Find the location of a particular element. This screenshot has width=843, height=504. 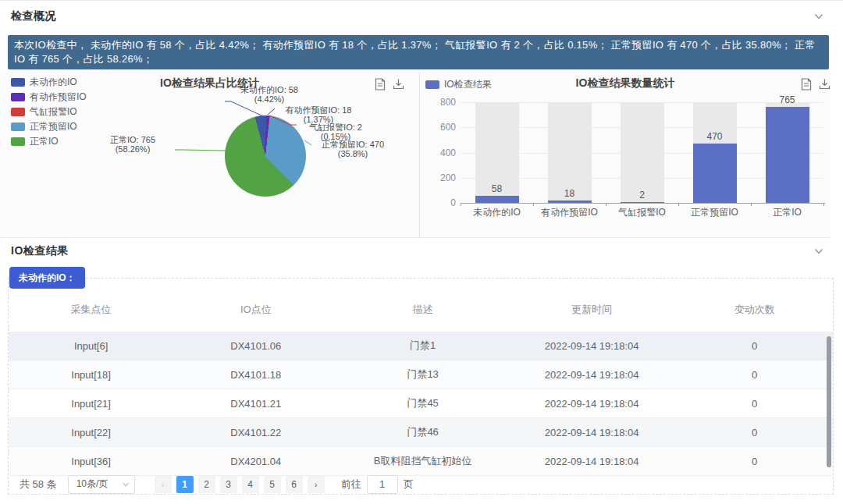

bar-value-label: 58 is located at coordinates (496, 189).